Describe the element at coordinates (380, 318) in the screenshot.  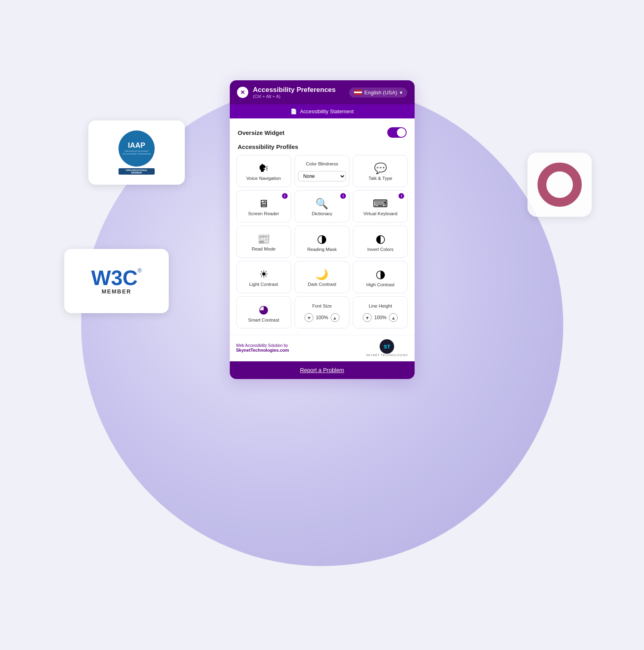
I see `line-height-stepper: ▾ 100% ▴` at that location.